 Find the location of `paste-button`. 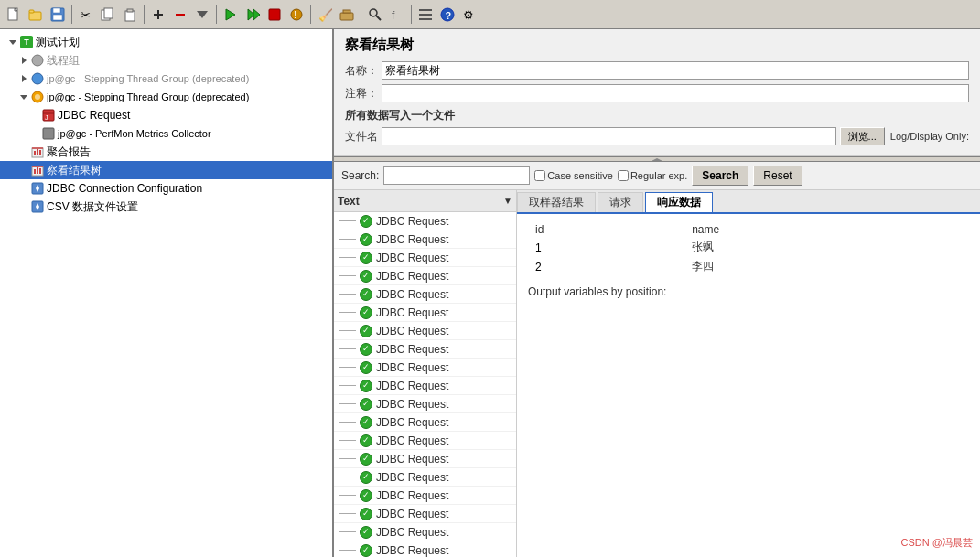

paste-button is located at coordinates (130, 15).